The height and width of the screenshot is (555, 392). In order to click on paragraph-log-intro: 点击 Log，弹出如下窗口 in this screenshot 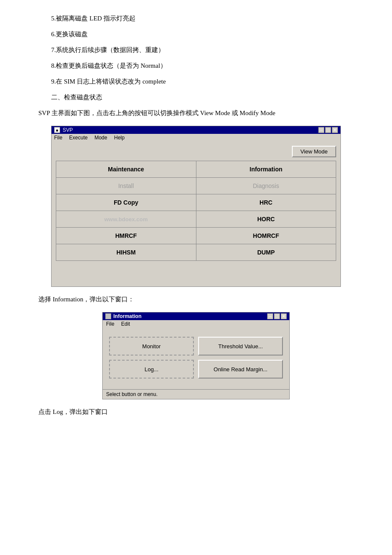, I will do `click(202, 412)`.